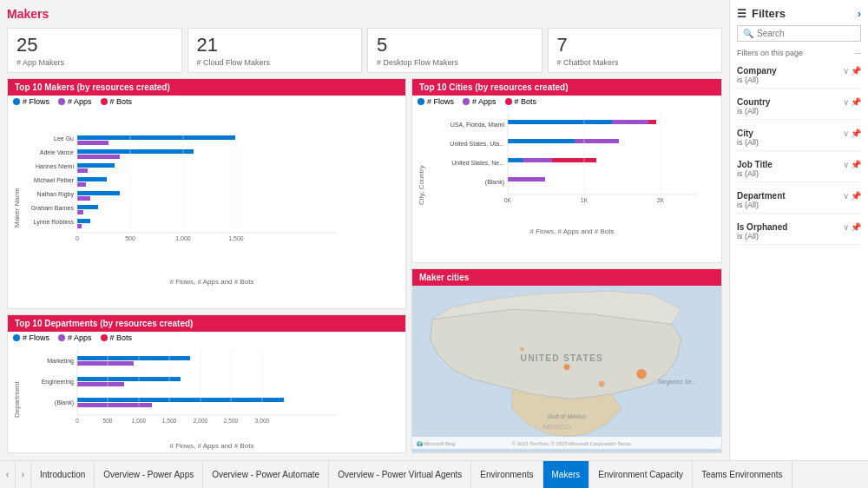 The image size is (868, 488). Describe the element at coordinates (212, 399) in the screenshot. I see `dept-bars: Marketing Engineering (Blank)` at that location.